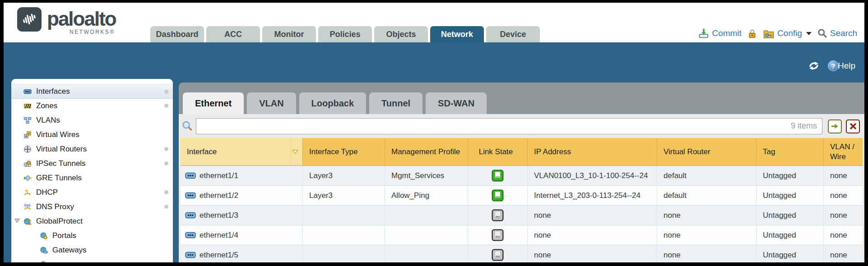 This screenshot has width=868, height=266. Describe the element at coordinates (592, 196) in the screenshot. I see `ip-address-cell: Internet_L3_203-0-113-254--24` at that location.